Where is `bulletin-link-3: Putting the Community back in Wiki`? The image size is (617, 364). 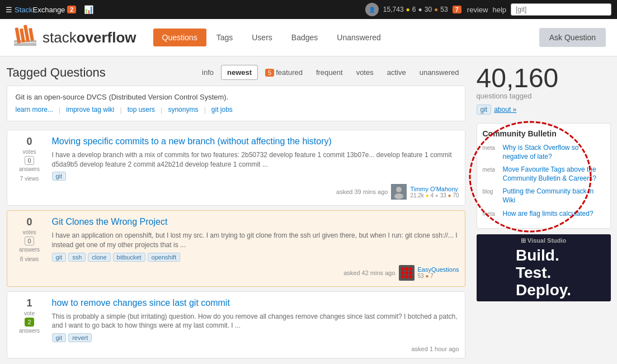
bulletin-link-3: Putting the Community back in Wiki is located at coordinates (554, 196).